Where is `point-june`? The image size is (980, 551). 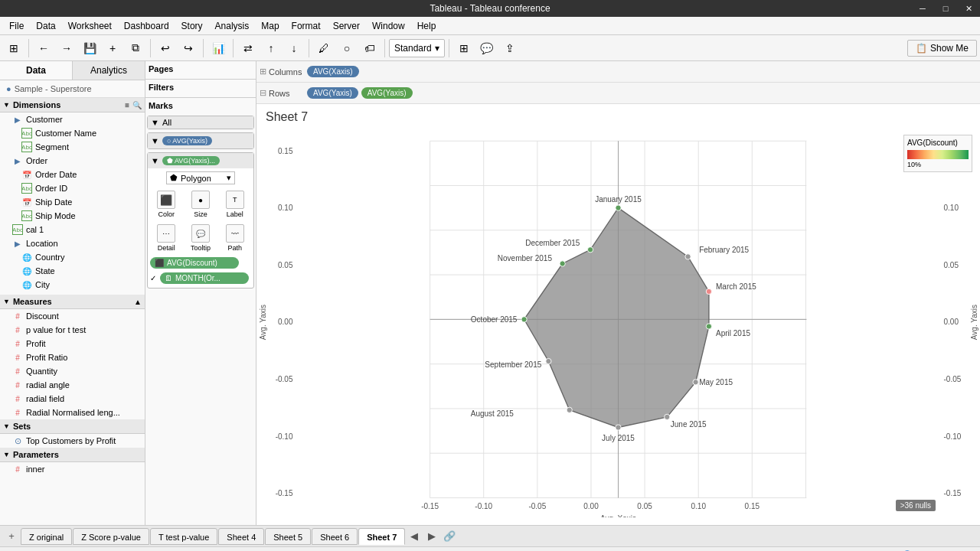
point-june is located at coordinates (668, 416).